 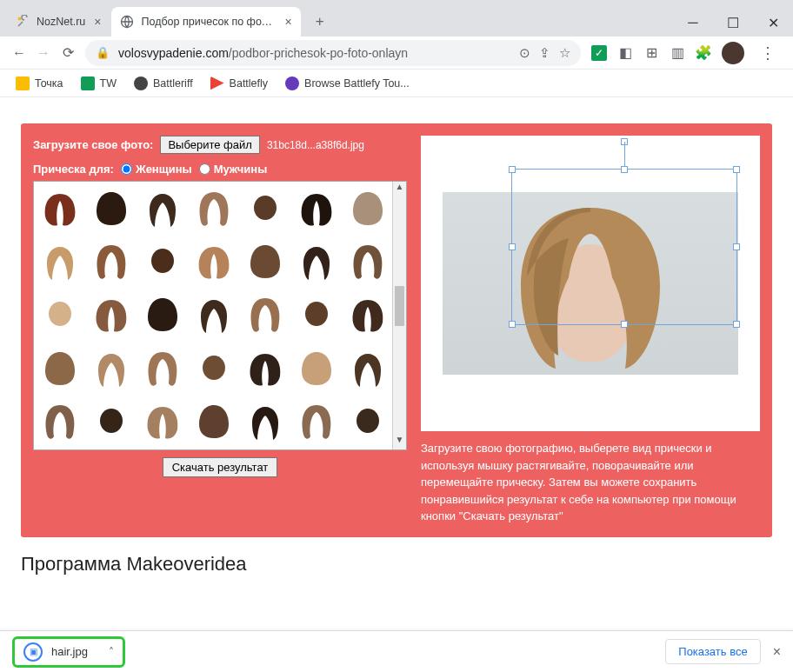 What do you see at coordinates (651, 53) in the screenshot?
I see `extension-icon: ⊞` at bounding box center [651, 53].